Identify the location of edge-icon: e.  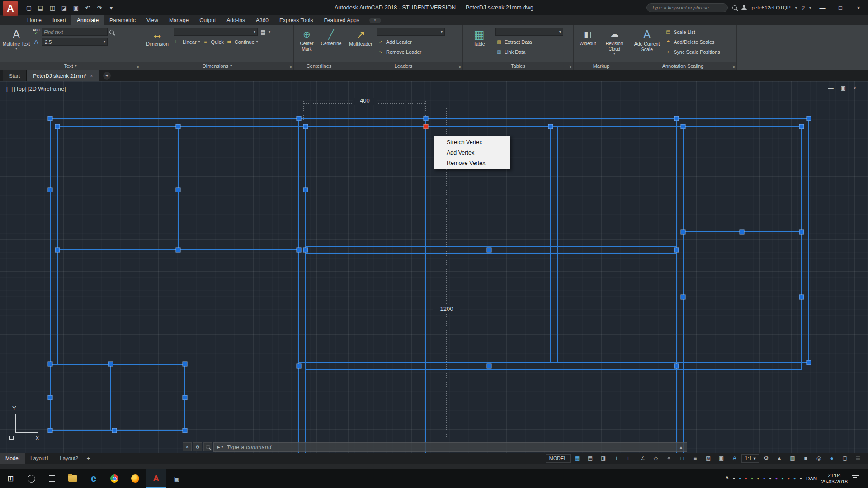
(94, 479).